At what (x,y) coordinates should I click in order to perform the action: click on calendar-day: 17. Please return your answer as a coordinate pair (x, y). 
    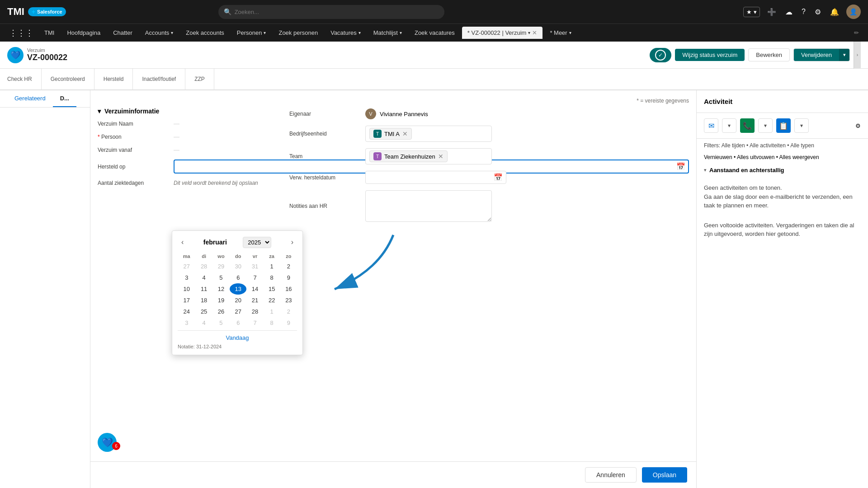
    Looking at the image, I should click on (187, 300).